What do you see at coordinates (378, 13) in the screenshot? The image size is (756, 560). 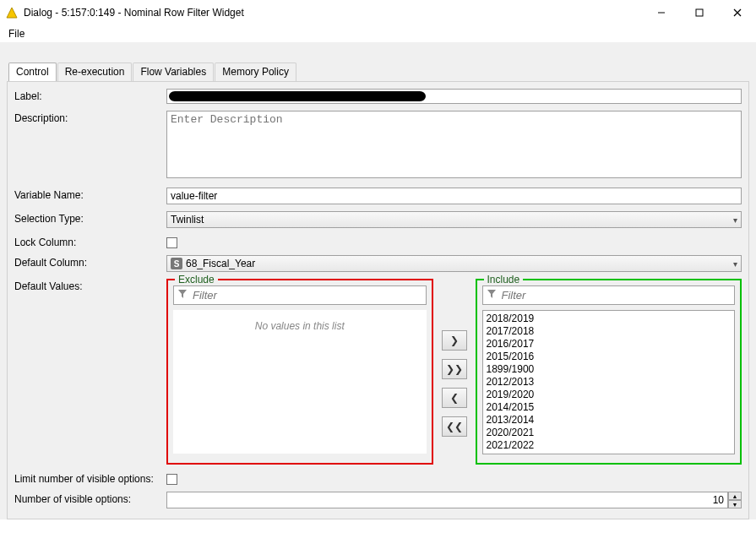 I see `titlebar: Dialog - 5:157:0:149 - Nominal Row Filte…` at bounding box center [378, 13].